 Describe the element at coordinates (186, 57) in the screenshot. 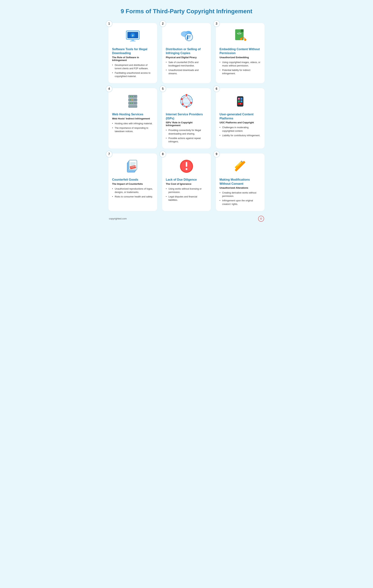

I see `card-subtitle-2: Physical and Digital Piracy` at that location.